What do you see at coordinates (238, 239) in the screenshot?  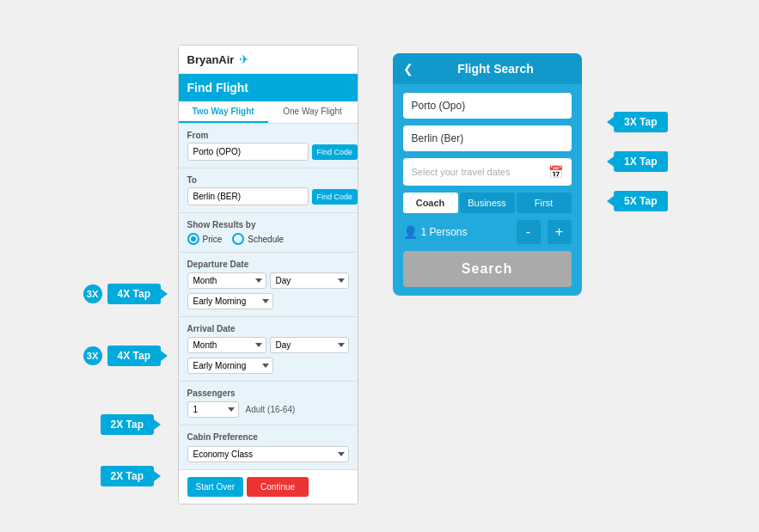 I see `schedule-radio-circle` at bounding box center [238, 239].